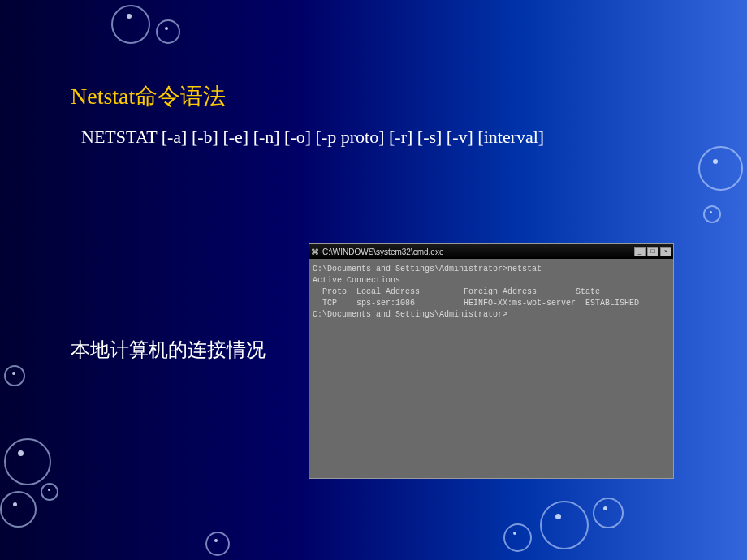 Image resolution: width=747 pixels, height=560 pixels. What do you see at coordinates (491, 304) in the screenshot?
I see `cmd-line: TCP sps-ser:1086 HEINFO-XX:ms-wbt-server…` at bounding box center [491, 304].